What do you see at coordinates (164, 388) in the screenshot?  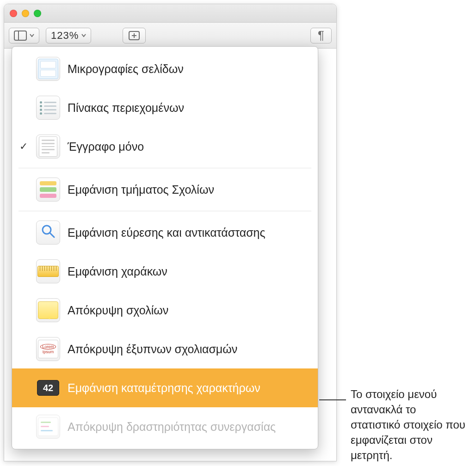 I see `menu-item-label: Εμφάνιση καταμέτρησης χαρακτήρων` at bounding box center [164, 388].